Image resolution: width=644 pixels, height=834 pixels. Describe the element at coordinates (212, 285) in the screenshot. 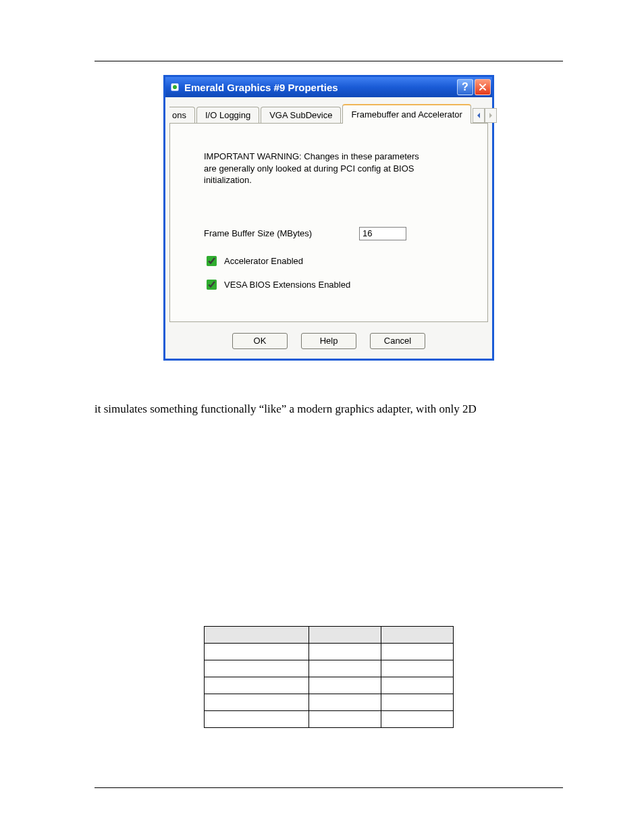

I see `vesa-enabled-checkbox` at that location.